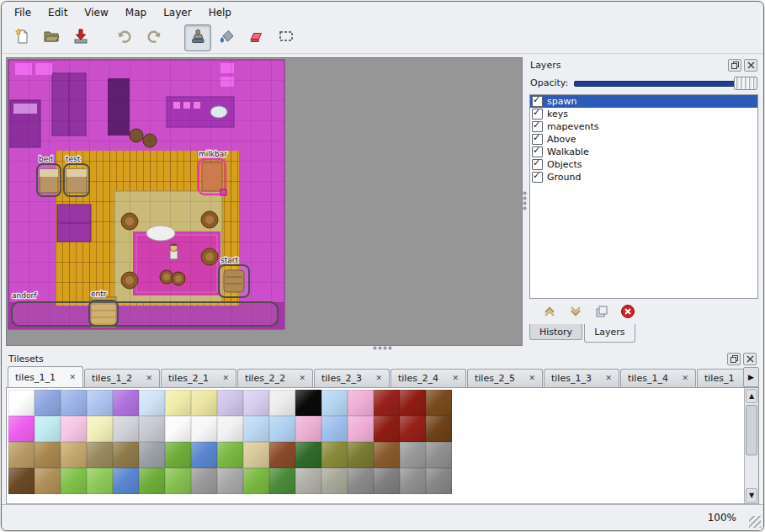  What do you see at coordinates (224, 192) in the screenshot?
I see `object-resize-handle` at bounding box center [224, 192].